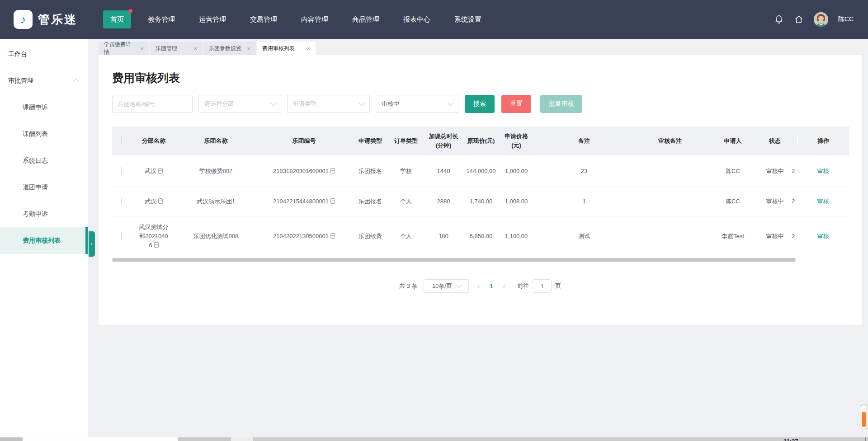 This screenshot has width=868, height=441. Describe the element at coordinates (799, 19) in the screenshot. I see `home-icon` at that location.